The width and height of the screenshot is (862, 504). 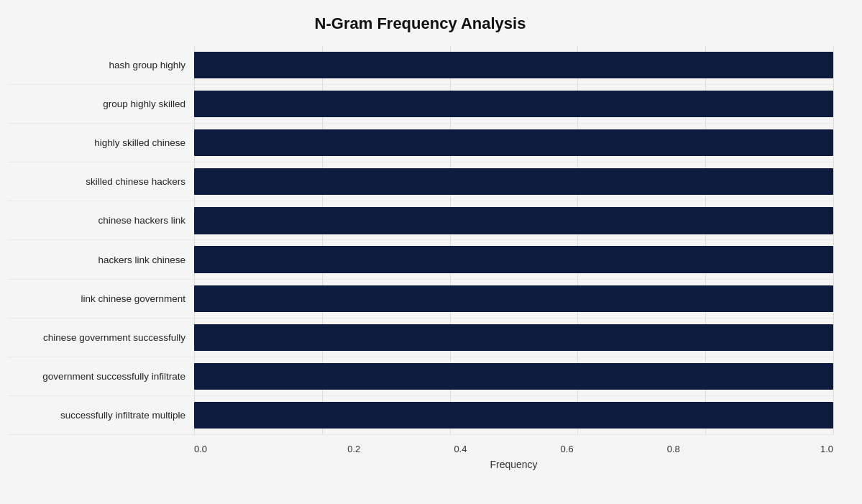 I want to click on bar-row: link chinese government, so click(x=420, y=299).